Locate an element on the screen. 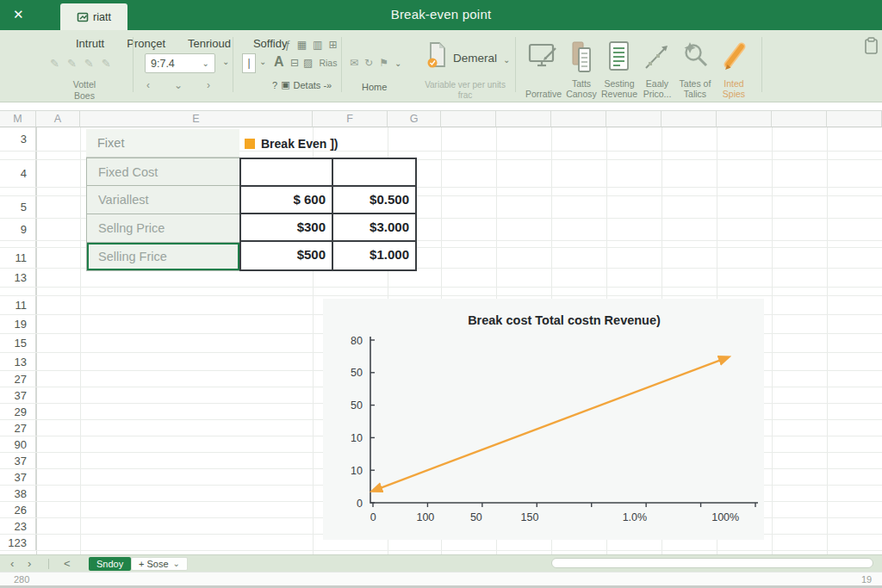  table-cell-value1: $ 600 is located at coordinates (288, 200).